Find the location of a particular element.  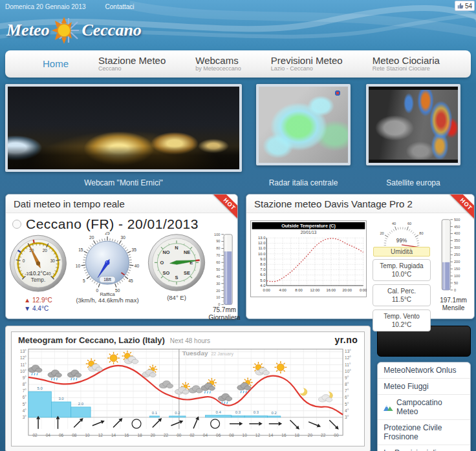

weather-icon-sun is located at coordinates (281, 367).